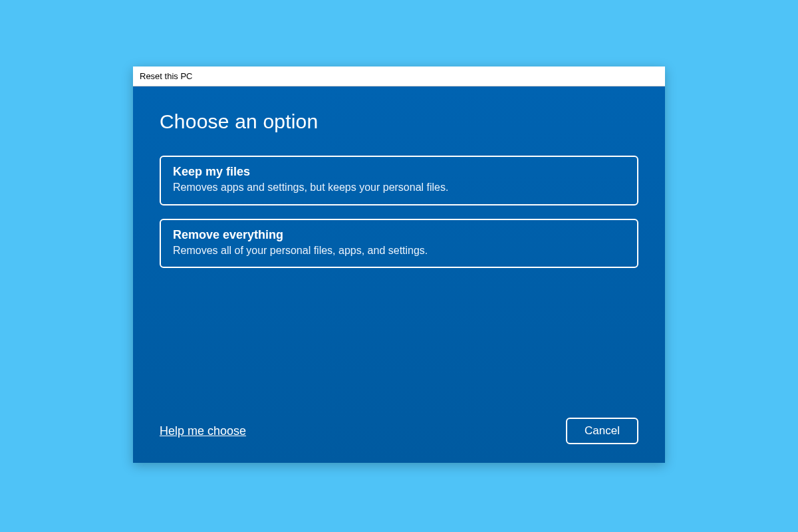  I want to click on dialog-heading: Choose an option, so click(399, 122).